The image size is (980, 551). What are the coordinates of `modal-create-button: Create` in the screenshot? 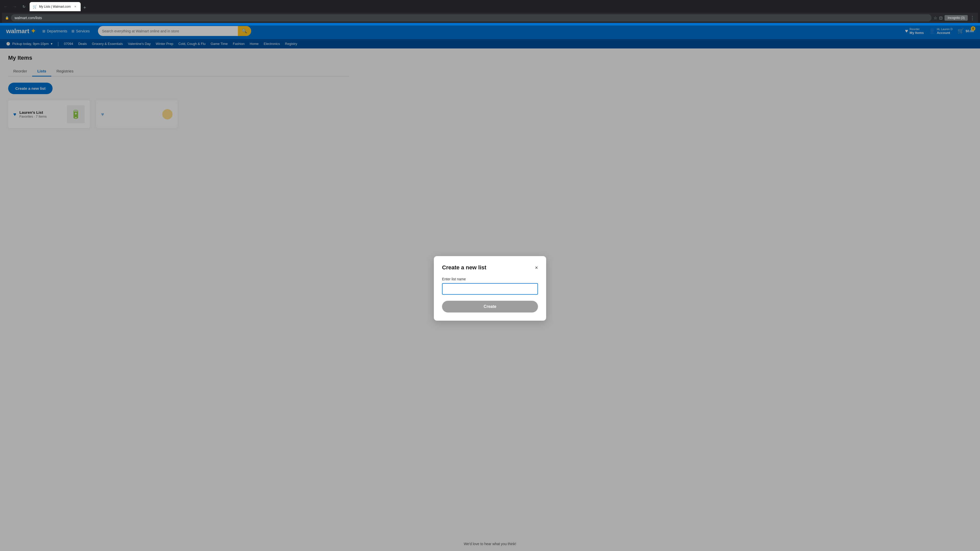 It's located at (490, 306).